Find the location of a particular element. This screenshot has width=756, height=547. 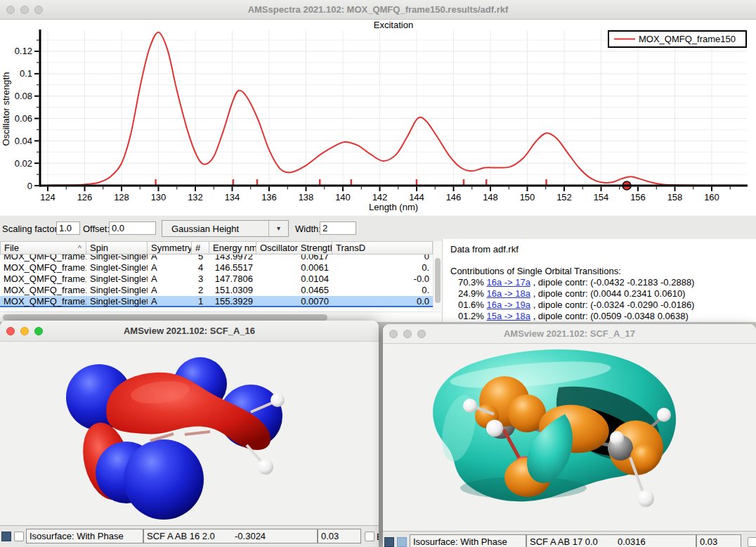

spectra-titlebar: AMSspectra 2021.102: MOX_QMFQ_frame150.r… is located at coordinates (378, 10).